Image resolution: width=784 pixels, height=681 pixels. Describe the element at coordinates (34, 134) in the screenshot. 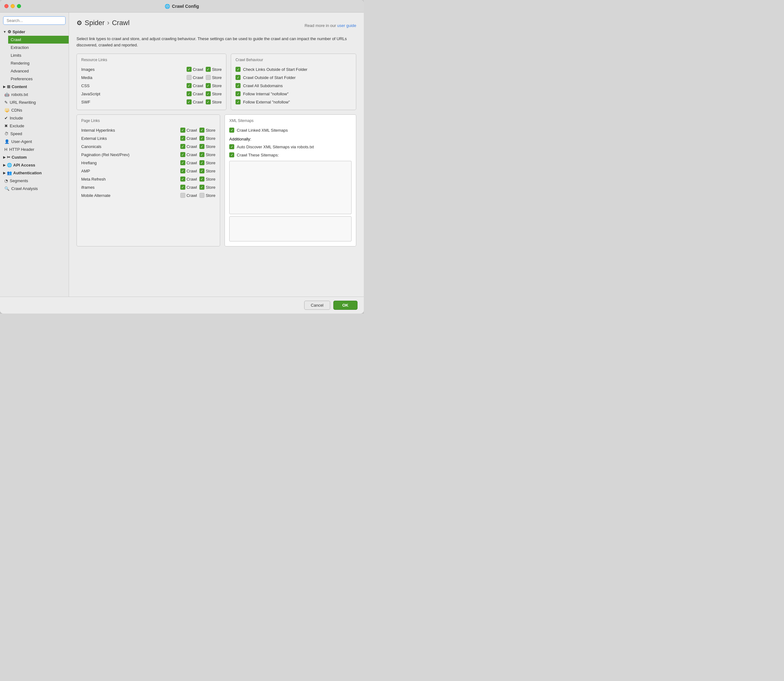

I see `sidebar-item-speed: ⏱ Speed` at that location.